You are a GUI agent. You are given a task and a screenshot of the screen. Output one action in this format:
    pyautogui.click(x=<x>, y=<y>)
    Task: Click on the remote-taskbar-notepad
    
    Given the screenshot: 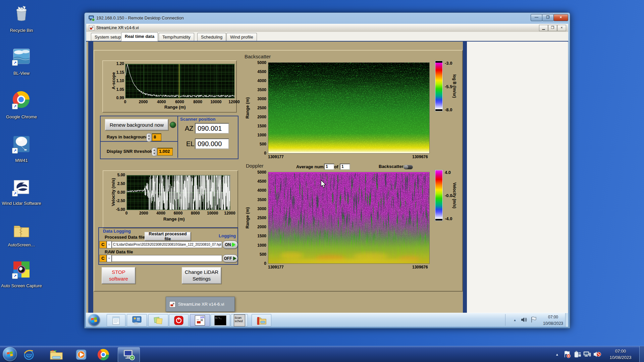 What is the action you would take?
    pyautogui.click(x=116, y=320)
    